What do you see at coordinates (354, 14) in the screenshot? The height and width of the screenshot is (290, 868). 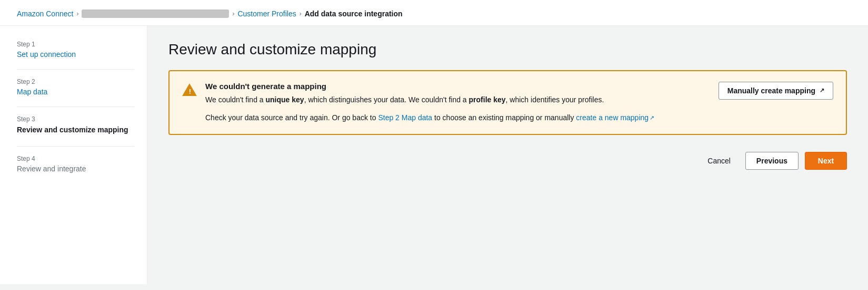 I see `breadcrumb-current-page: Add data source integration` at bounding box center [354, 14].